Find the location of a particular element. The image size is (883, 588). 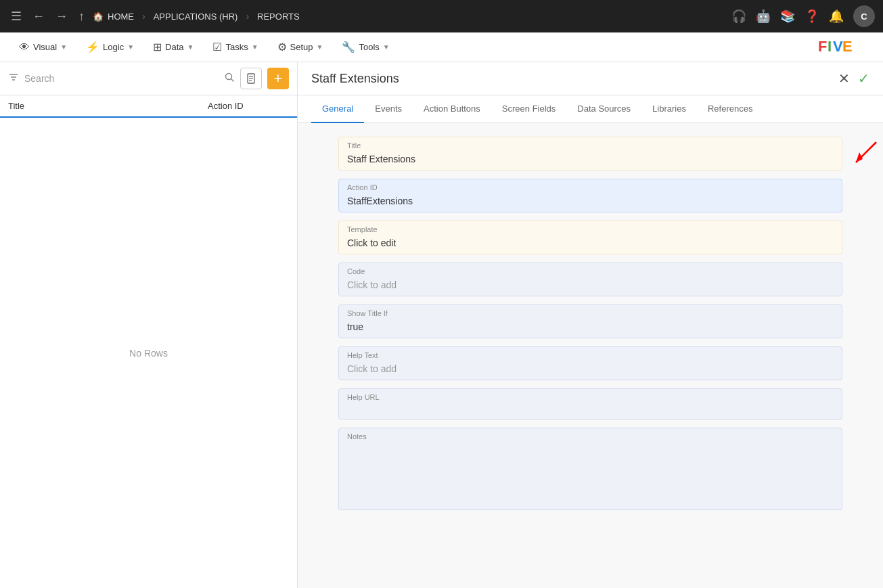

panel-header: Staff Extensions ✕ ✓ is located at coordinates (590, 78).